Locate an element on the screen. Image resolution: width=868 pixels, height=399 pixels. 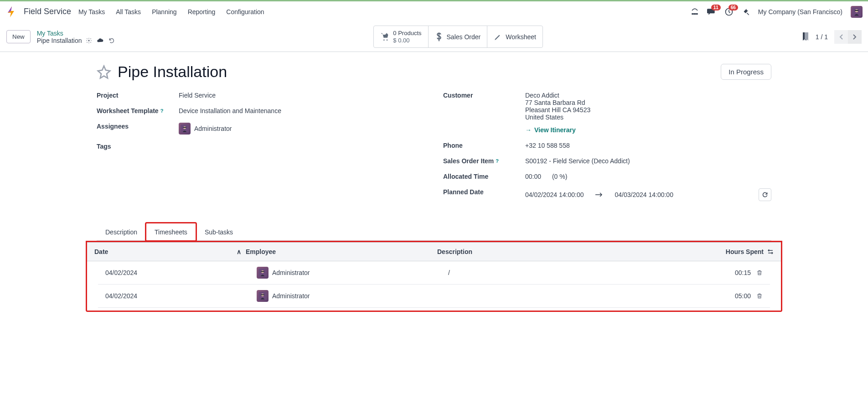
th-description: Description is located at coordinates (571, 252).